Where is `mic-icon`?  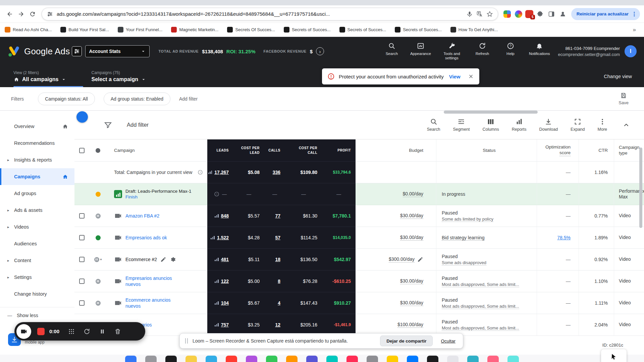 mic-icon is located at coordinates (470, 14).